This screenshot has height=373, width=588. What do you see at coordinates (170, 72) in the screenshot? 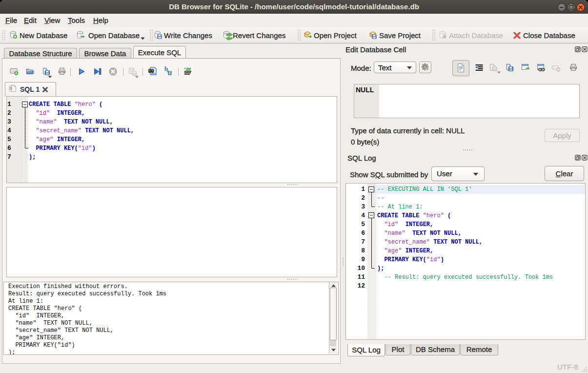
I see `svg-text: a` at bounding box center [170, 72].